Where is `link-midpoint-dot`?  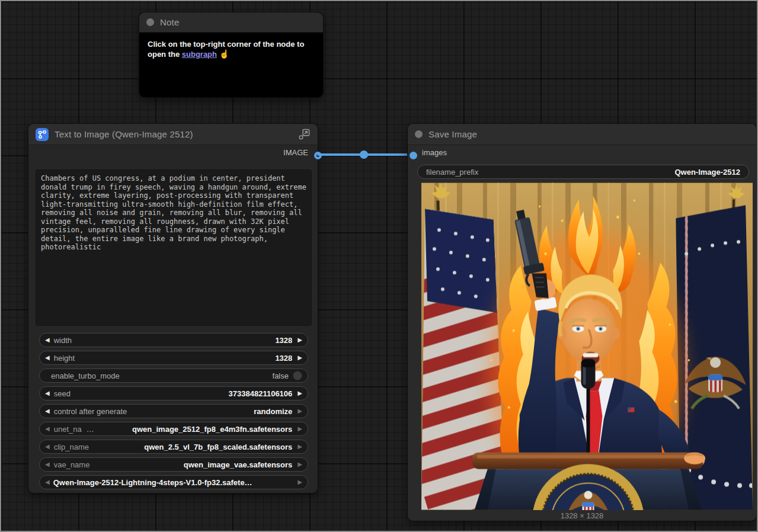
link-midpoint-dot is located at coordinates (364, 155).